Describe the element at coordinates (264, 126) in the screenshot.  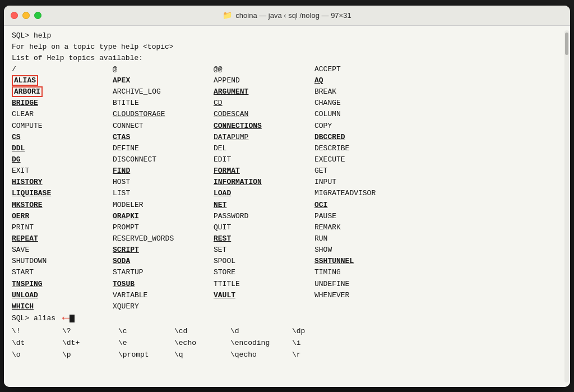
I see `topic-connections: CONNECTIONS` at that location.